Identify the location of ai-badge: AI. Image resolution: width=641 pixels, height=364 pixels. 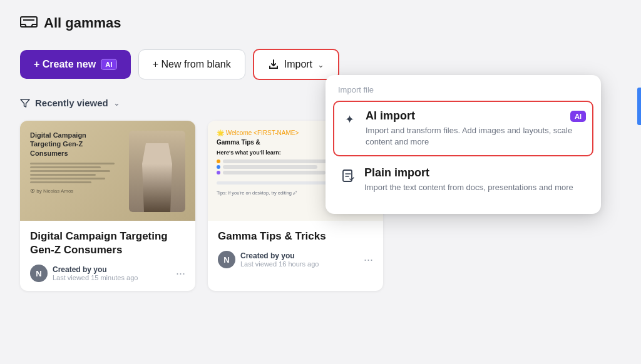
(109, 64).